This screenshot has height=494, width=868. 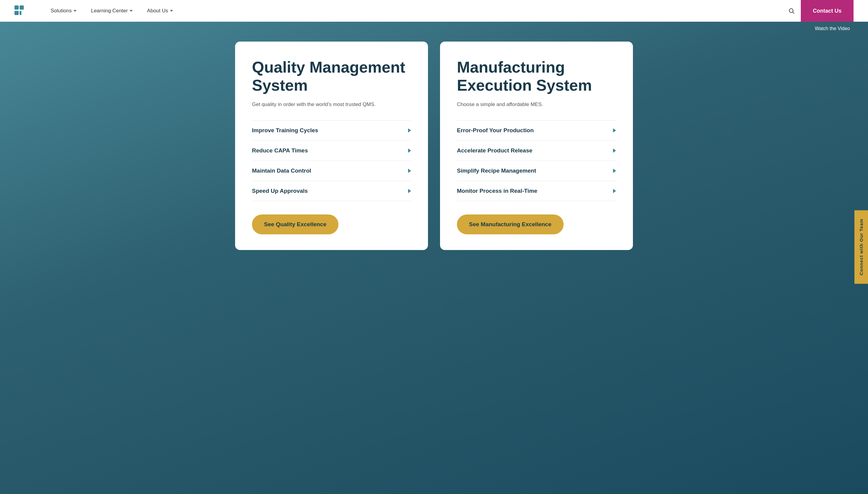 I want to click on learning-center-chevron-icon, so click(x=131, y=11).